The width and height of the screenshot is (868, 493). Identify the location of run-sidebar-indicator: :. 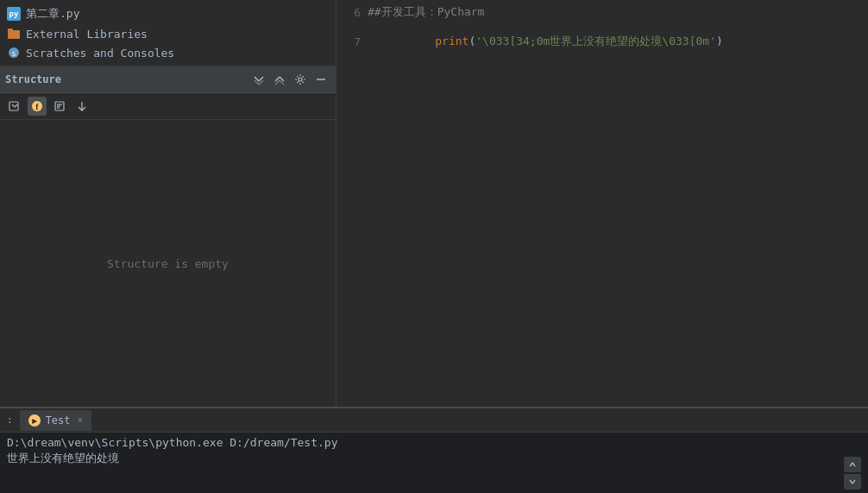
(10, 420).